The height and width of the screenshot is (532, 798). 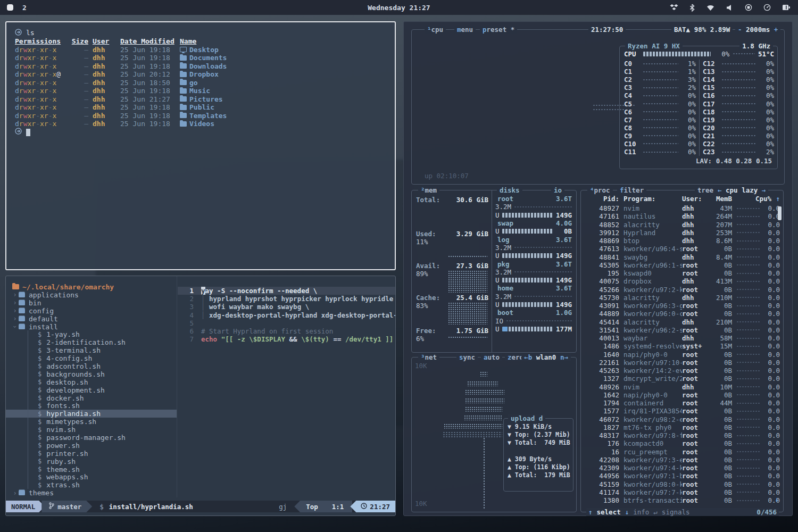 I want to click on ls-header-name: Name, so click(x=287, y=41).